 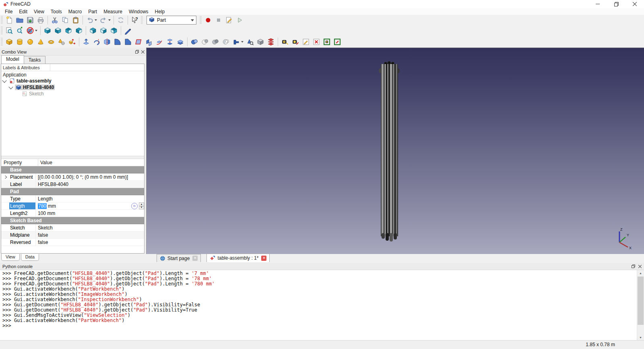 What do you see at coordinates (260, 42) in the screenshot?
I see `defeaturing-button` at bounding box center [260, 42].